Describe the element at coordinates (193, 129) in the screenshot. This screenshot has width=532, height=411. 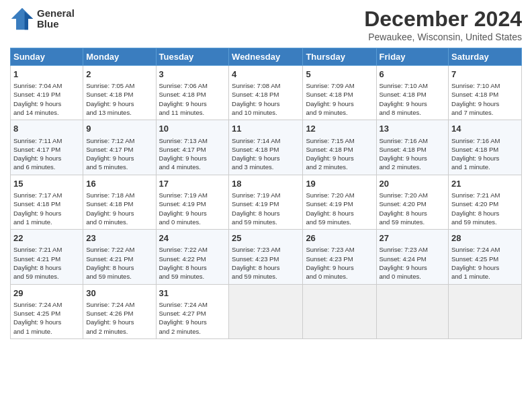
I see `day-number: 10` at that location.